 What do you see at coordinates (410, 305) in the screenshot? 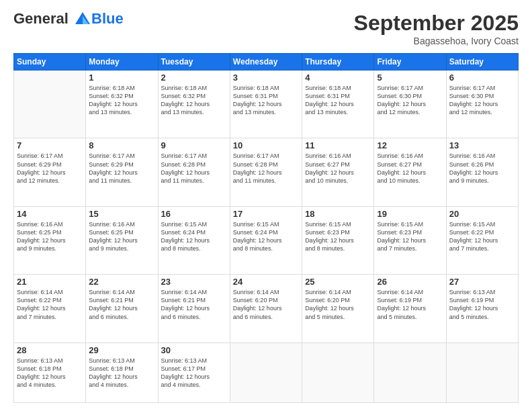
I see `day-info: Sunrise: 6:14 AM Sunset: 6:19 PM Dayligh…` at bounding box center [410, 305].